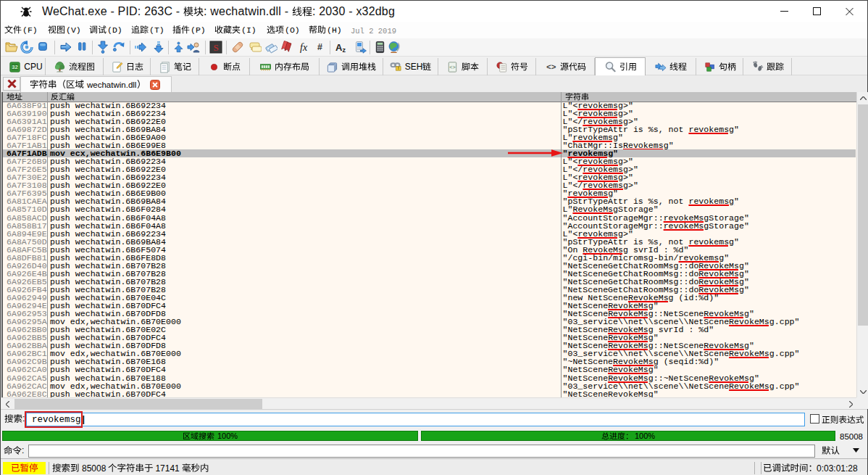 The image size is (868, 475). I want to click on svg-text: S, so click(216, 48).